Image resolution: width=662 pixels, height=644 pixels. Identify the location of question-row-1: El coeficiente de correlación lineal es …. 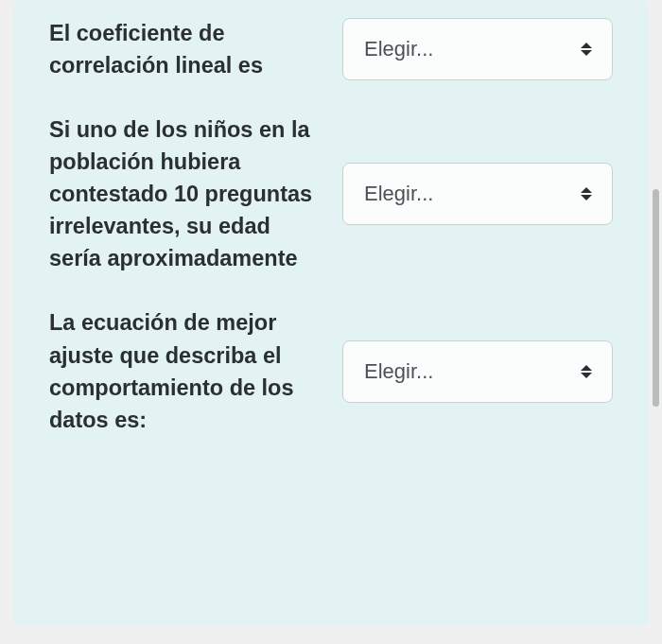
(331, 49).